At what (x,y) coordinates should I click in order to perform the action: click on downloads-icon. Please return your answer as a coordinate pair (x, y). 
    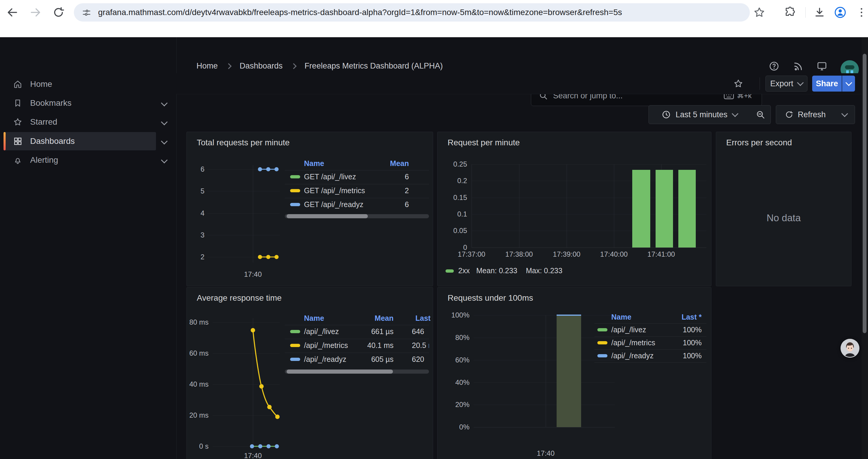
    Looking at the image, I should click on (819, 12).